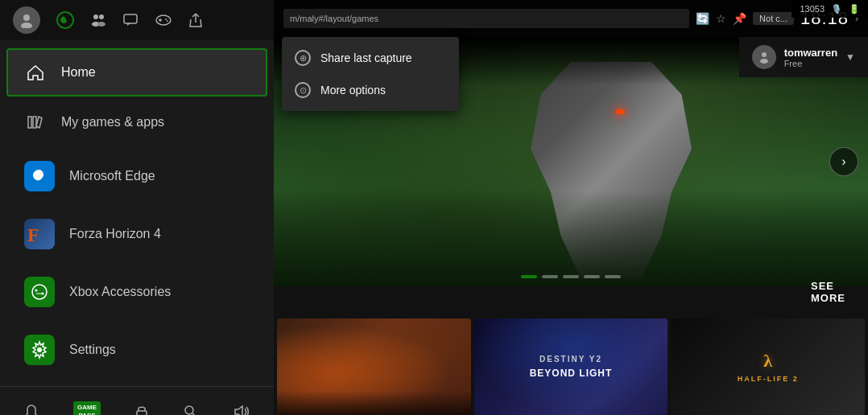 The image size is (868, 415). What do you see at coordinates (768, 367) in the screenshot?
I see `tile-3: λ HALF-LIFE 2` at bounding box center [768, 367].